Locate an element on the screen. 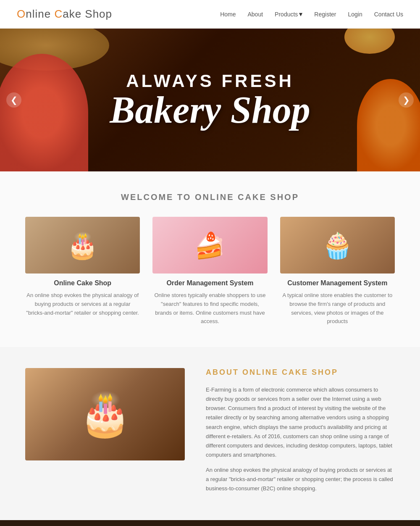 The height and width of the screenshot is (526, 420). feature-desc-cake-shop: An online shop evokes the physical analo… is located at coordinates (82, 304).